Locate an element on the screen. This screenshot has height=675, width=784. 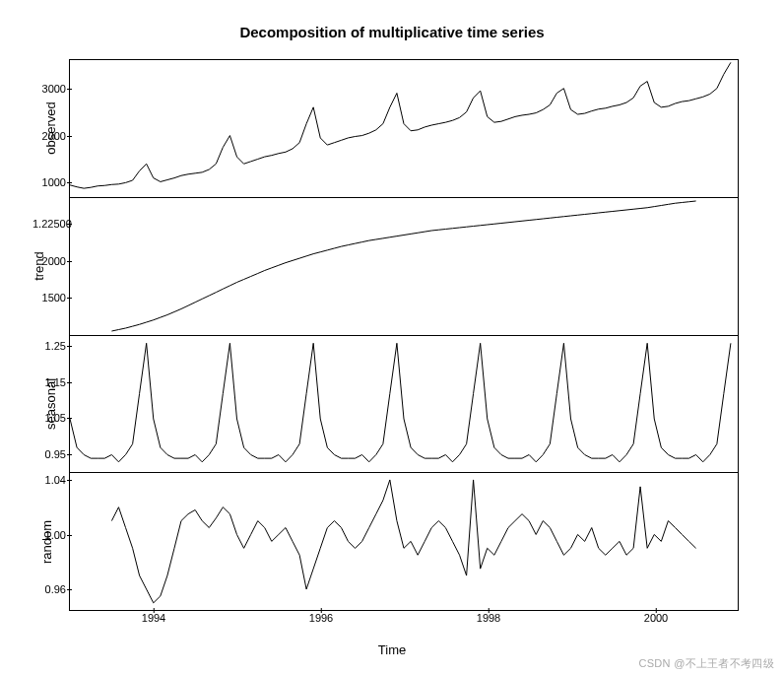
y-ticks: 150020001.22500 is located at coordinates (49, 266).